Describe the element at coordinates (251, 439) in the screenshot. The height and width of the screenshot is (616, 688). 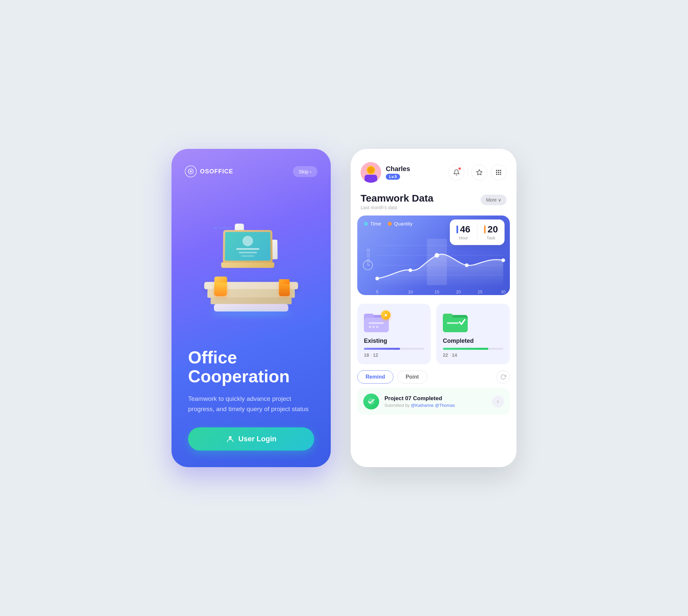
I see `login-button: User Login` at that location.